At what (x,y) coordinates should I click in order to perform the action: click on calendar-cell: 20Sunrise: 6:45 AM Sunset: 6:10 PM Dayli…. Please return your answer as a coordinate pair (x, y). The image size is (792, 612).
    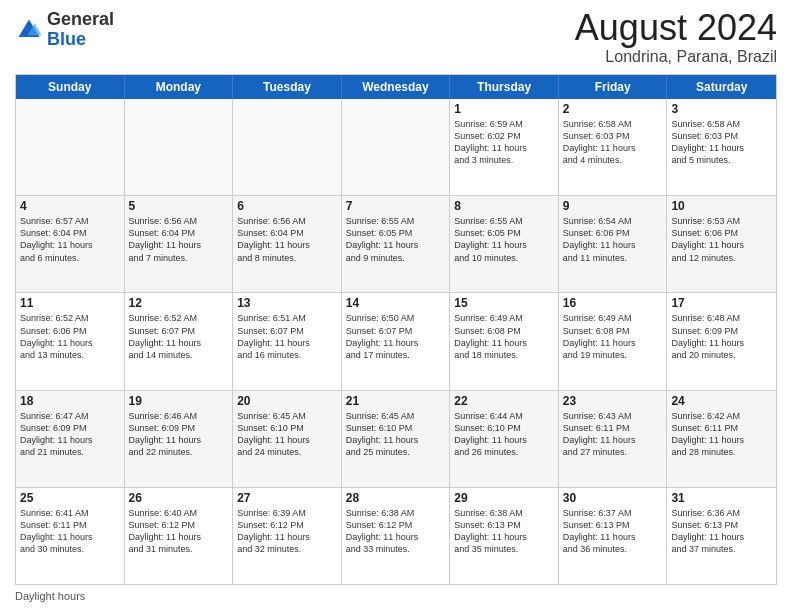
    Looking at the image, I should click on (288, 439).